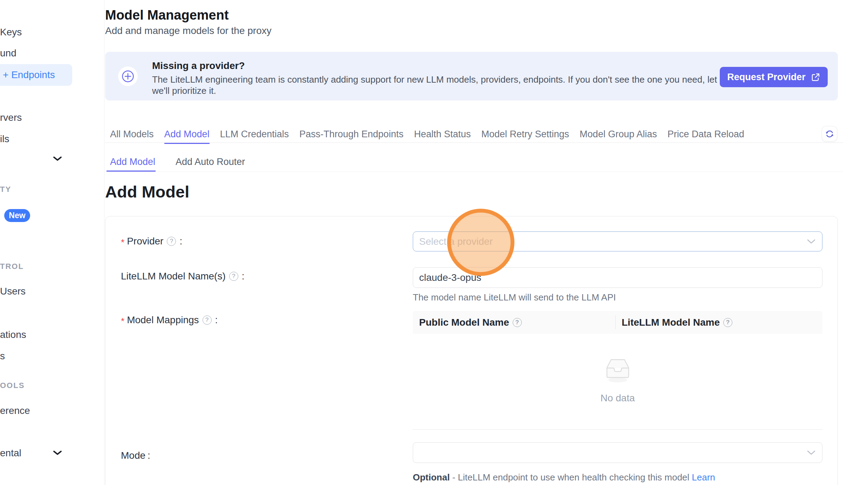  Describe the element at coordinates (254, 137) in the screenshot. I see `tab-llm-credentials: LLM Credentials` at that location.